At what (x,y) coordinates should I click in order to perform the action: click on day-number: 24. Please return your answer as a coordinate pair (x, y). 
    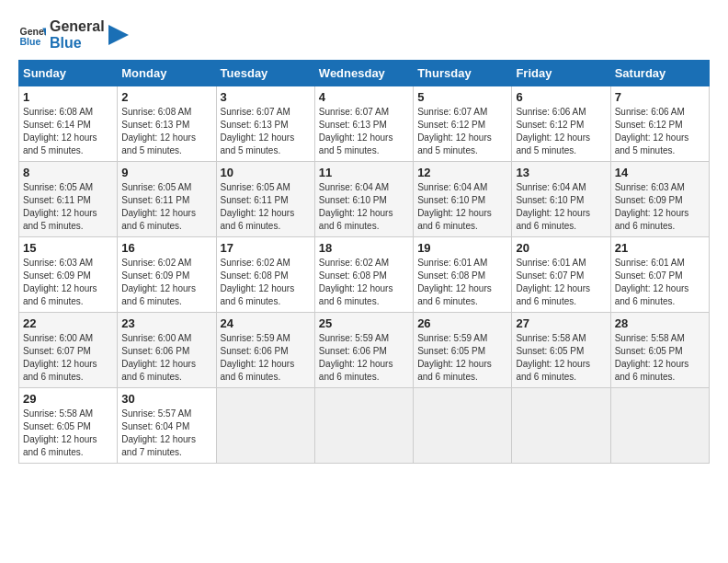
    Looking at the image, I should click on (266, 324).